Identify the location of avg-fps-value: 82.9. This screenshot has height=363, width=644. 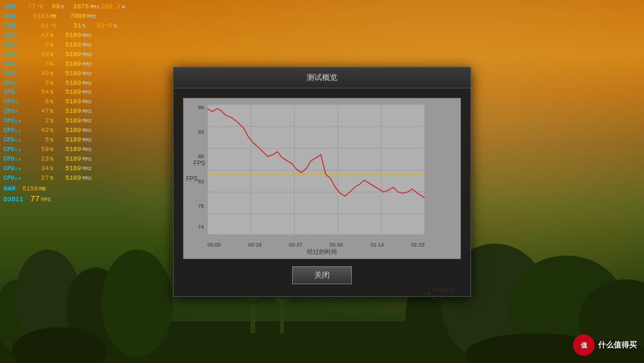
(446, 297).